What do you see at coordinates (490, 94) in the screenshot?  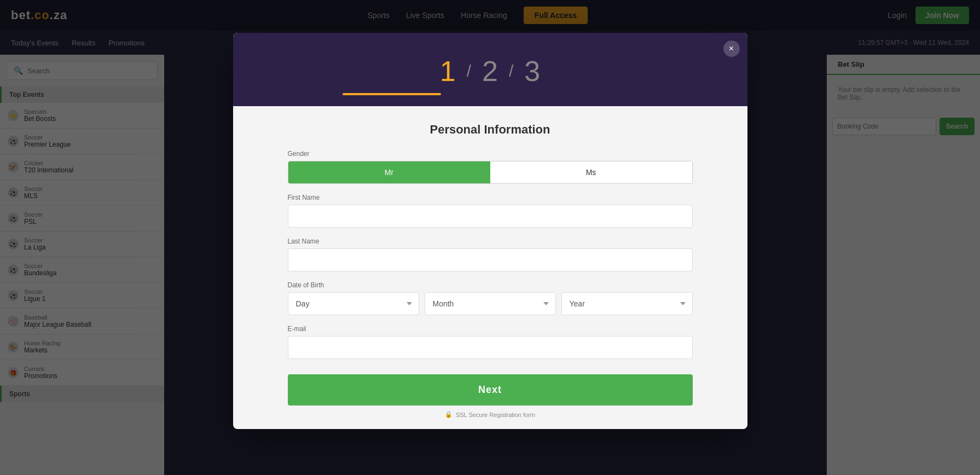 I see `step-underline` at bounding box center [490, 94].